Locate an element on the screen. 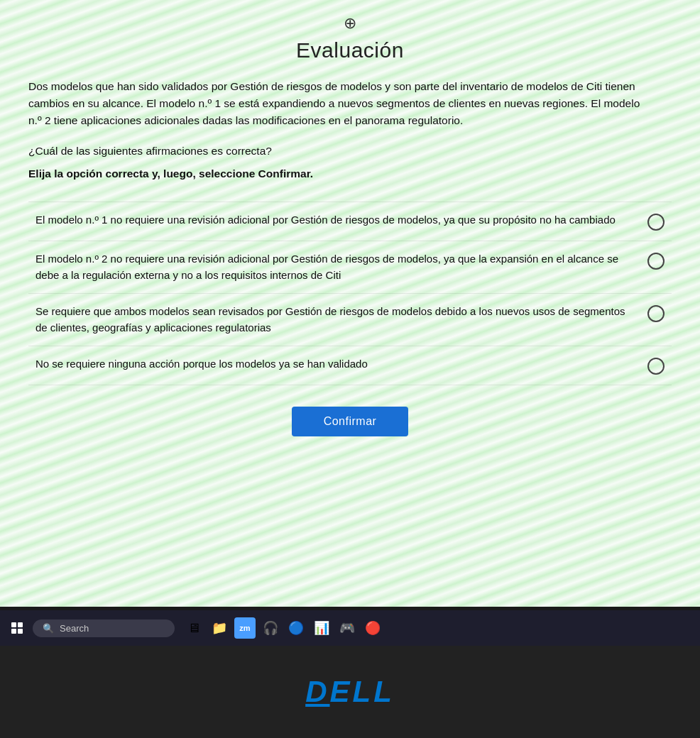 This screenshot has height=738, width=700. option-row-4: No se requiere ninguna acción porque los… is located at coordinates (350, 366).